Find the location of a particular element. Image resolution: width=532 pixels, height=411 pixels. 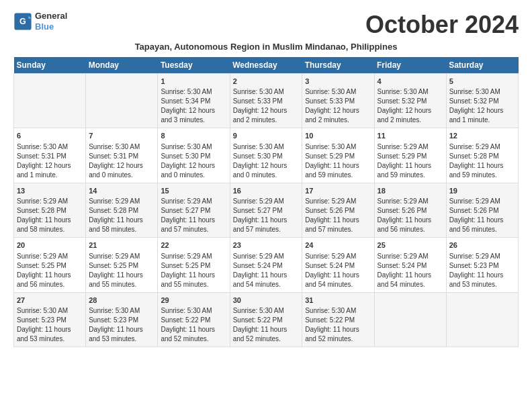

day-info: Sunset: 5:31 PM is located at coordinates (50, 156).